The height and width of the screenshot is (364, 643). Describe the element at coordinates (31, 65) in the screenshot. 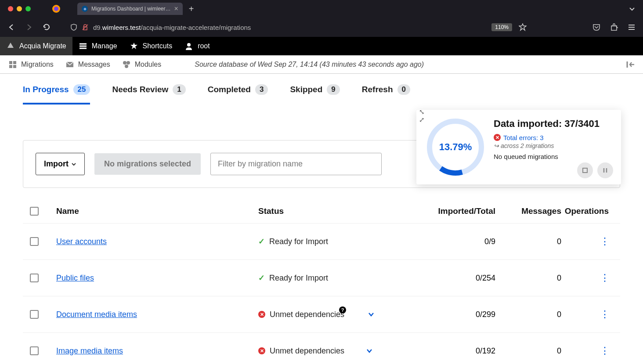

I see `nav-migrations: Migrations` at that location.